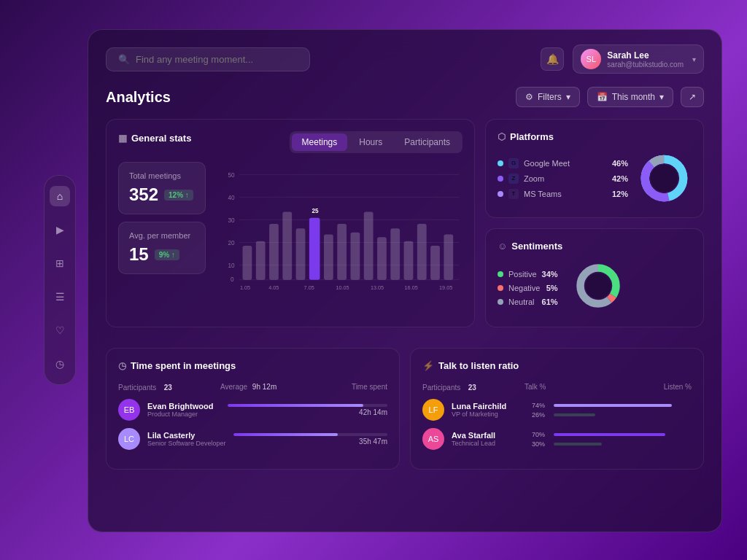  Describe the element at coordinates (179, 195) in the screenshot. I see `total-meetings-badge: 12% ↑` at that location.